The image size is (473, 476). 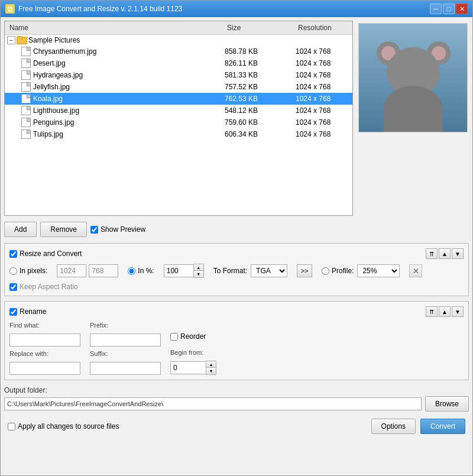 What do you see at coordinates (64, 229) in the screenshot?
I see `remove-button: Remove` at bounding box center [64, 229].